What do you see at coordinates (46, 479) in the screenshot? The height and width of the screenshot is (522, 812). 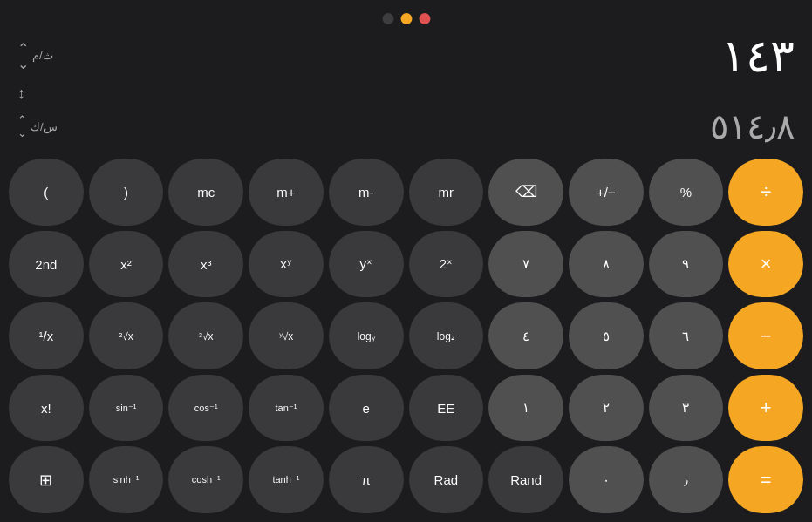 I see `btn-_: ⊞` at bounding box center [46, 479].